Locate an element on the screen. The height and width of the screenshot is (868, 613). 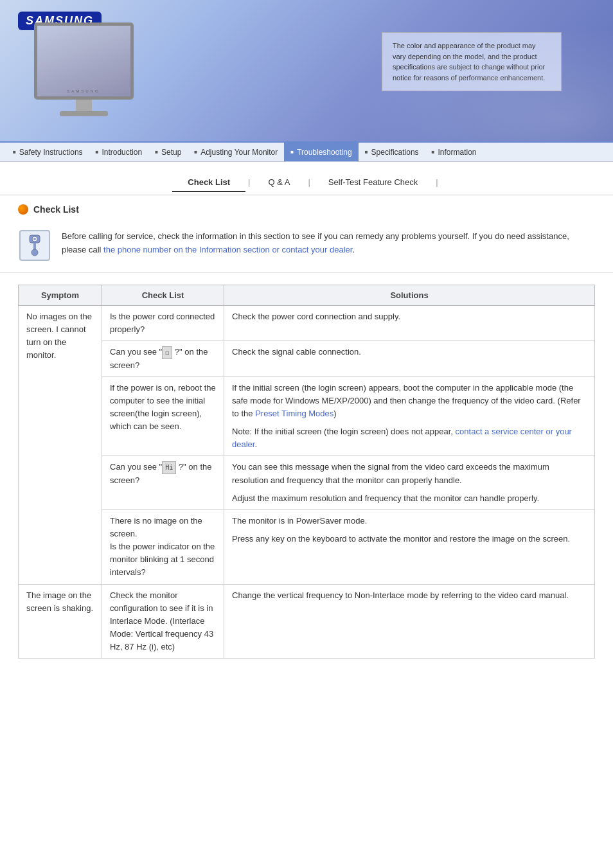
nav-item-troubleshooting: Troubleshooting is located at coordinates (321, 152).